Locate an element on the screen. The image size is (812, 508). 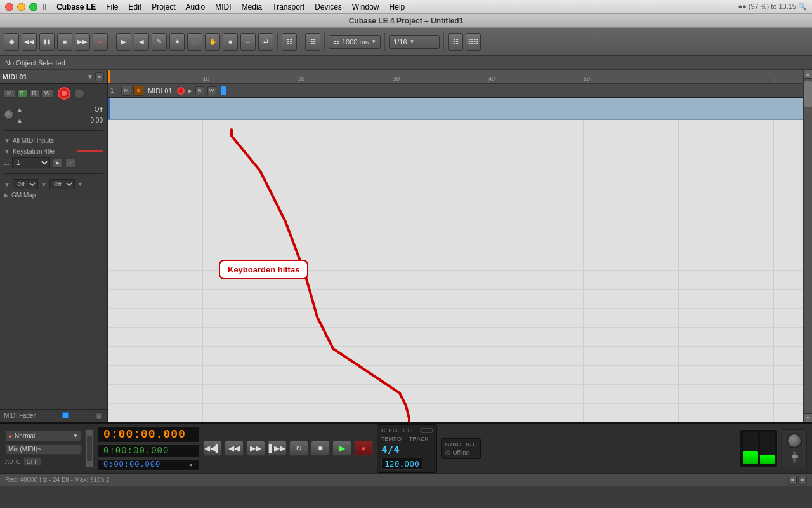
channel-select: 1 is located at coordinates (31, 163).